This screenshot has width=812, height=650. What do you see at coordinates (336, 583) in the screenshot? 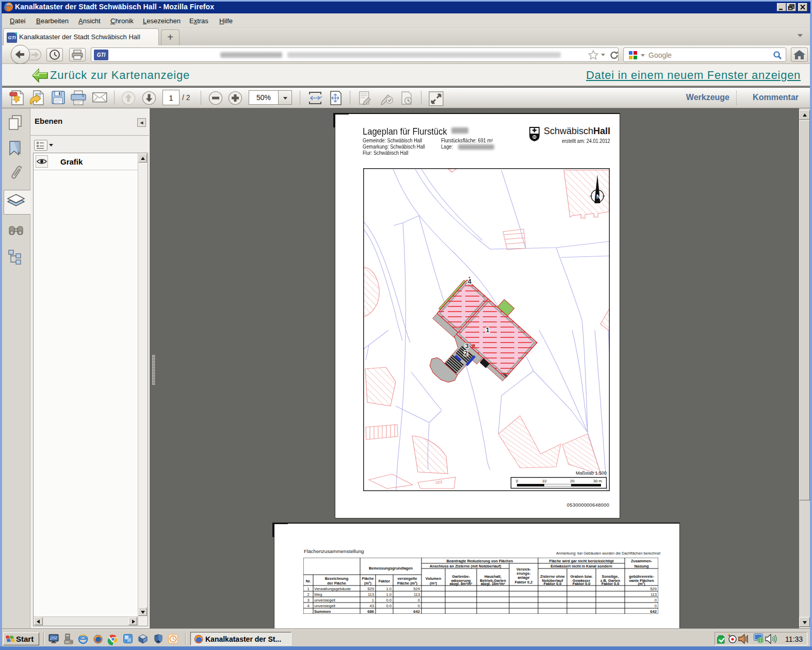
I see `svg-text: der Fläche` at bounding box center [336, 583].